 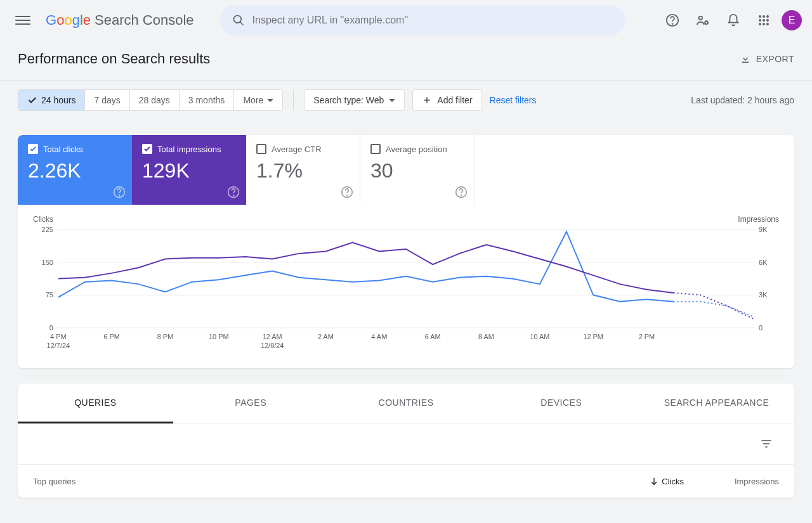 I want to click on svg-text: 3K, so click(x=763, y=295).